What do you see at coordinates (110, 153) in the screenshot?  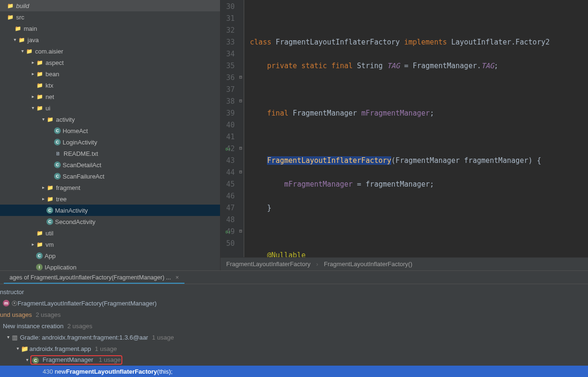 I see `tree-readme: 🗎 README.txt` at bounding box center [110, 153].